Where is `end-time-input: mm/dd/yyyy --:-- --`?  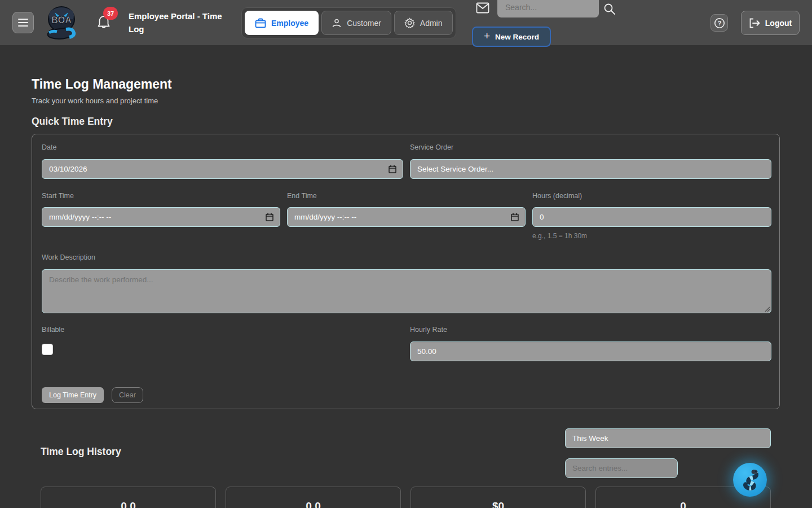 end-time-input: mm/dd/yyyy --:-- -- is located at coordinates (406, 217).